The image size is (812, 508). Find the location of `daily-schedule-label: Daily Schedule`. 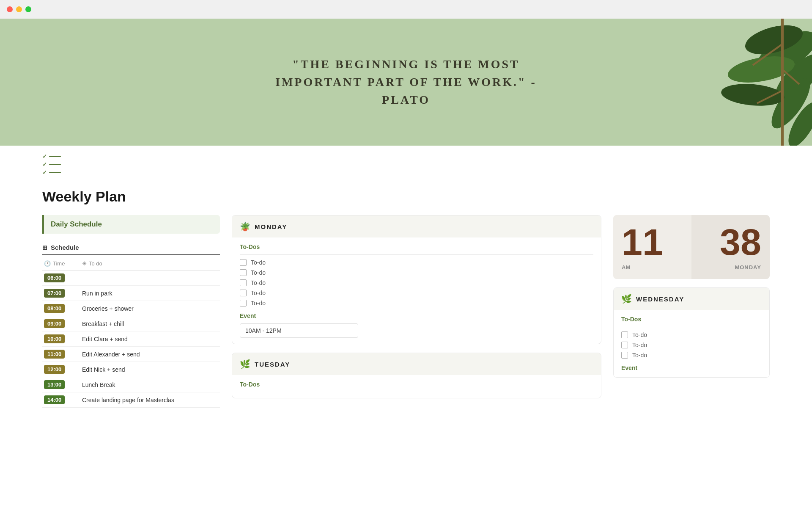

daily-schedule-label: Daily Schedule is located at coordinates (76, 224).